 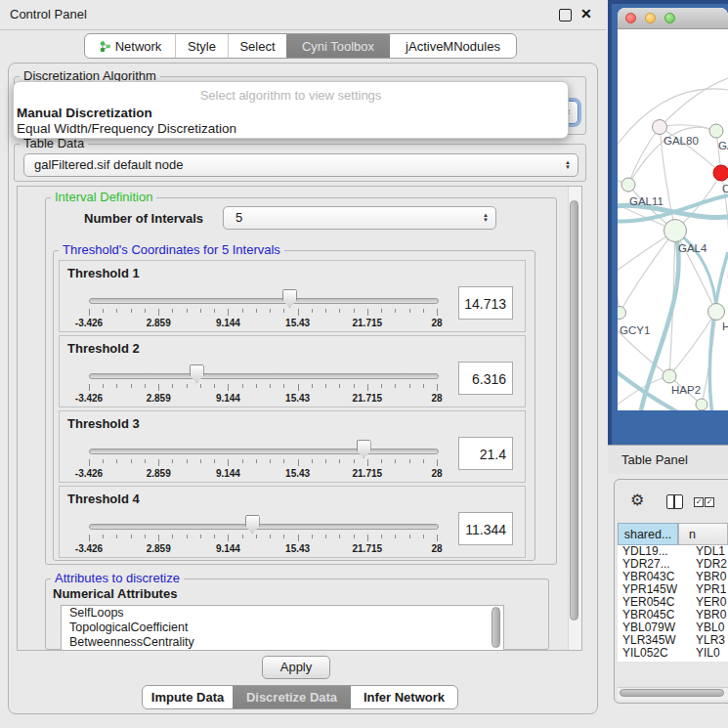 I want to click on threshold-value-field: 11.344, so click(x=486, y=529).